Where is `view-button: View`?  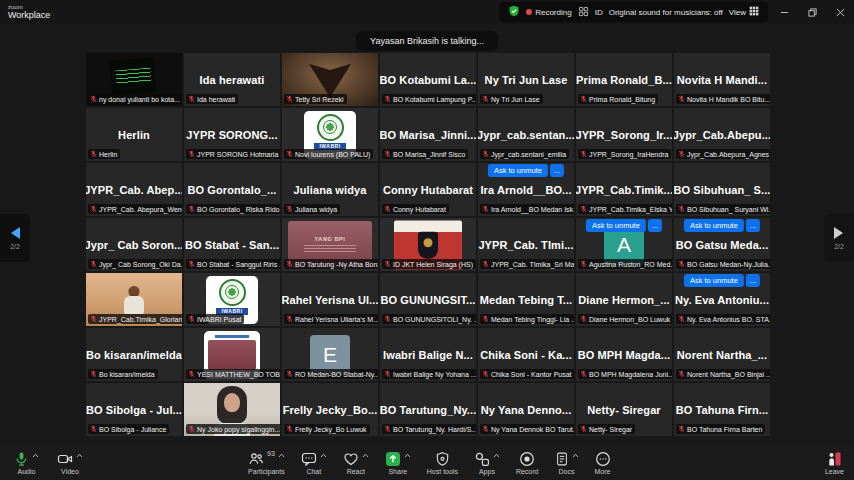 view-button: View is located at coordinates (744, 12).